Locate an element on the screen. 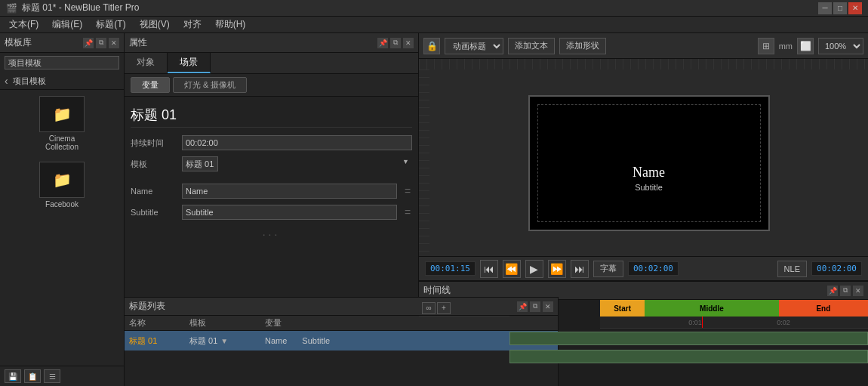  playback-bar: 00:01:15 ⏮ ⏪ ▶ ⏩ ⏭ 字幕 00:02:00 NLE 00:02… is located at coordinates (643, 268).